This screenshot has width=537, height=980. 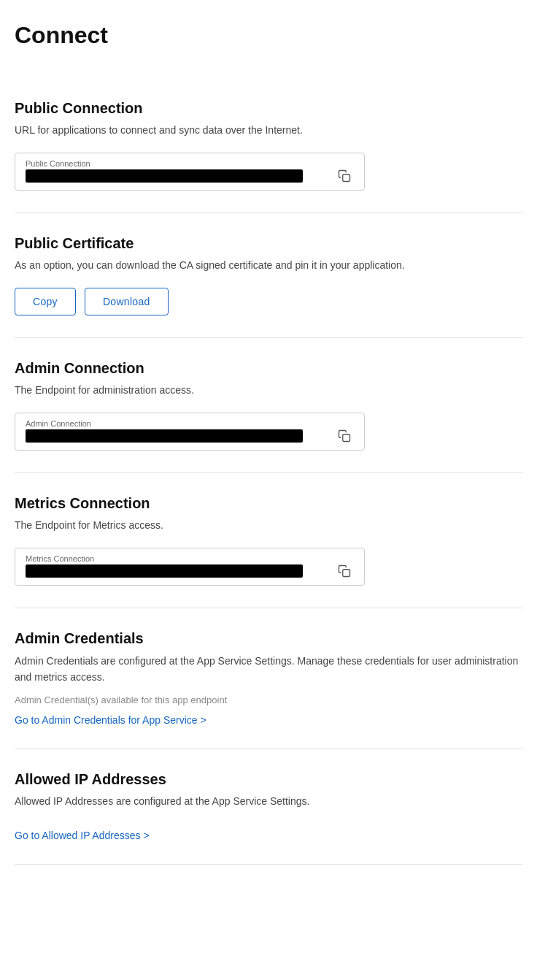 What do you see at coordinates (268, 504) in the screenshot?
I see `metrics-connection-title: Metrics Connection` at bounding box center [268, 504].